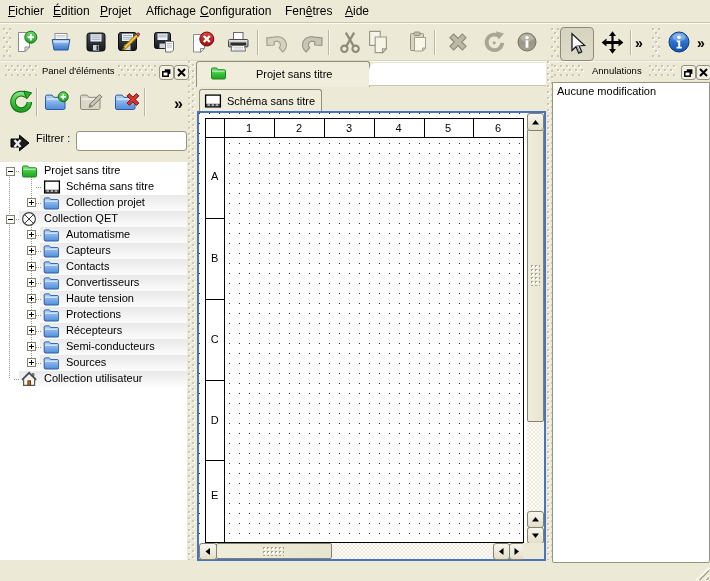 Image resolution: width=710 pixels, height=581 pixels. Describe the element at coordinates (448, 128) in the screenshot. I see `svg-text: 5` at that location.